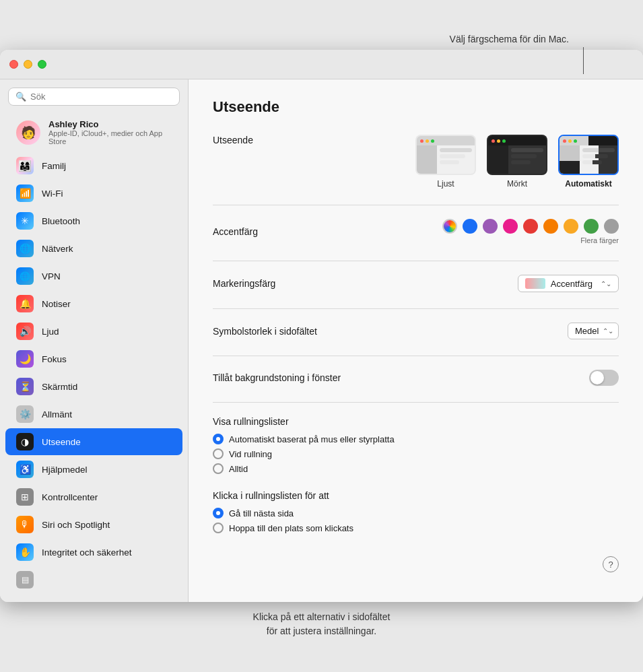  What do you see at coordinates (94, 497) in the screenshot?
I see `sidebar-item-kontrollcenter: ⊞ Kontrollcenter` at bounding box center [94, 497].